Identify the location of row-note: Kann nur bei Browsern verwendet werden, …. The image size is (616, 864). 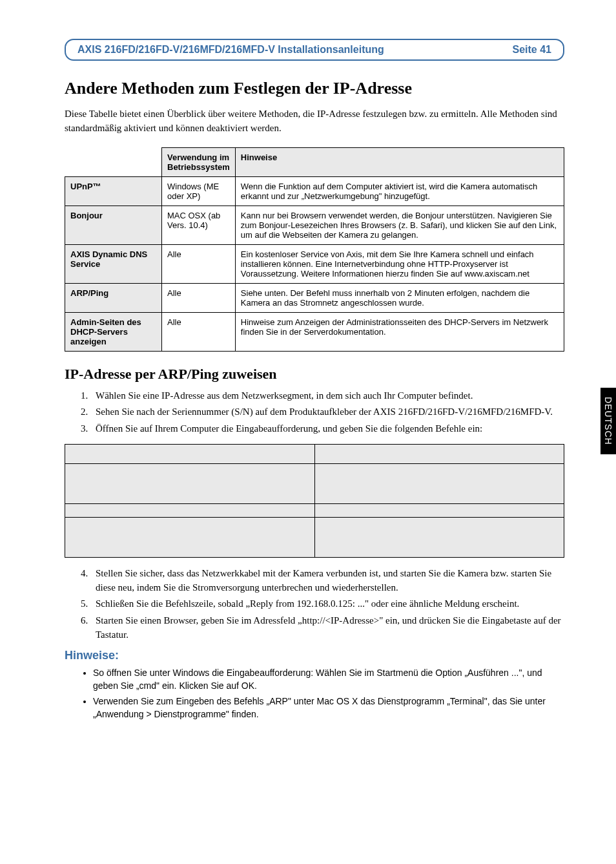
(399, 225).